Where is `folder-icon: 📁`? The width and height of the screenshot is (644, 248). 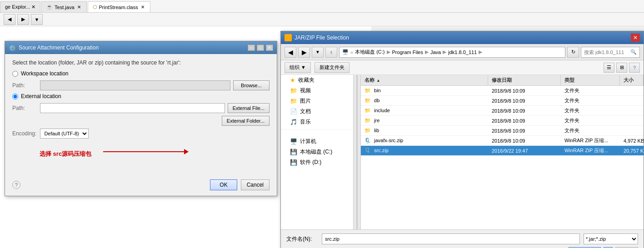
folder-icon: 📁 is located at coordinates (294, 101).